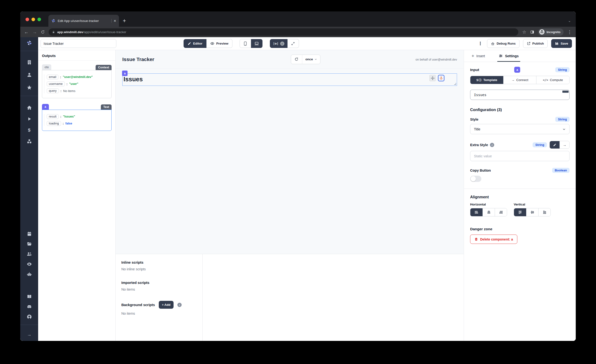 The height and width of the screenshot is (364, 596). I want to click on incognito-icon, so click(542, 32).